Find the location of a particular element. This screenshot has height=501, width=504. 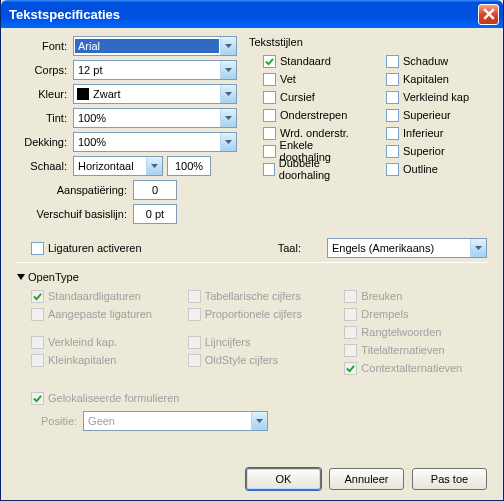

checkbox-onderstrepen: Onderstrepen is located at coordinates (314, 115).